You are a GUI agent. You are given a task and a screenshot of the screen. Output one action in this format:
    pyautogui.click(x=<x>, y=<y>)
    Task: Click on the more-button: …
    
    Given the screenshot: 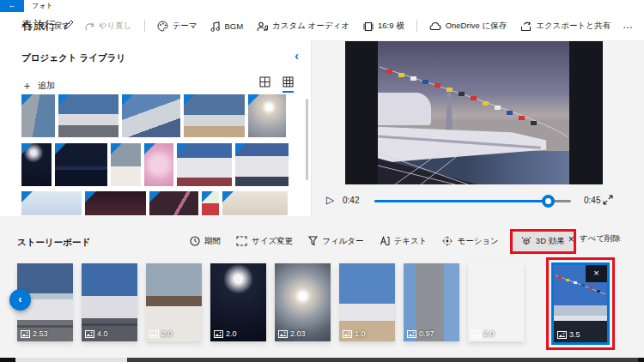 What is the action you would take?
    pyautogui.click(x=629, y=25)
    